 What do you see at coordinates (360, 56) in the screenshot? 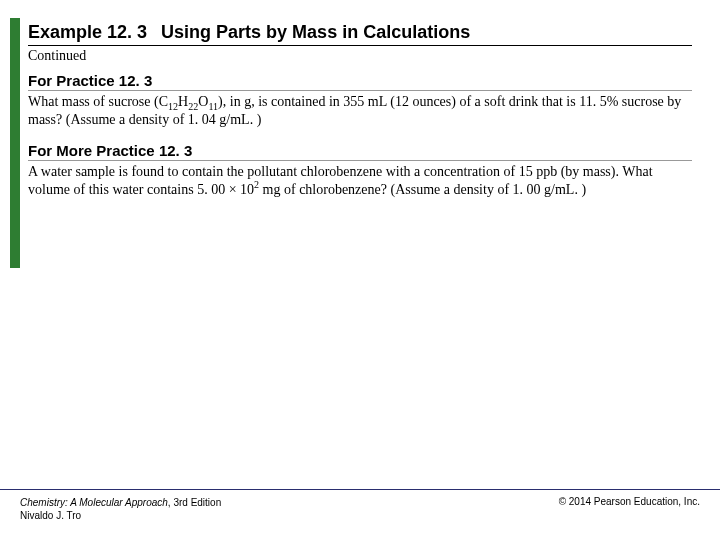
I see `continued-label: Continued` at bounding box center [360, 56].